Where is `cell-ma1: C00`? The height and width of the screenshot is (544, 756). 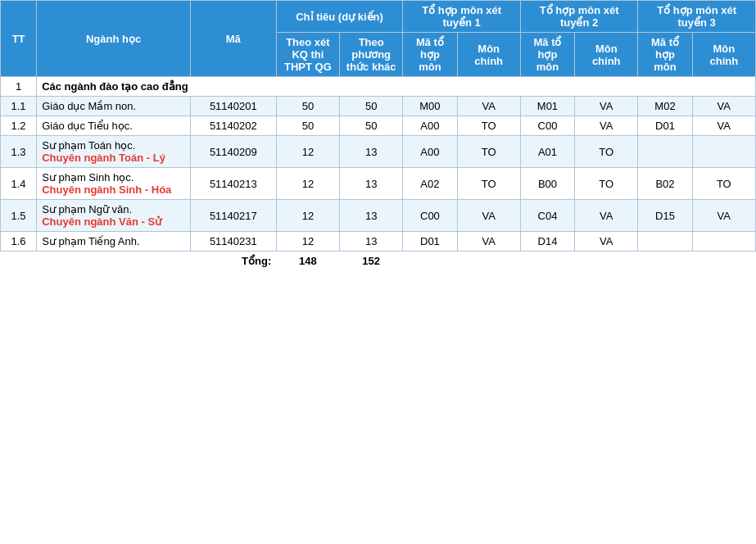 cell-ma1: C00 is located at coordinates (430, 216).